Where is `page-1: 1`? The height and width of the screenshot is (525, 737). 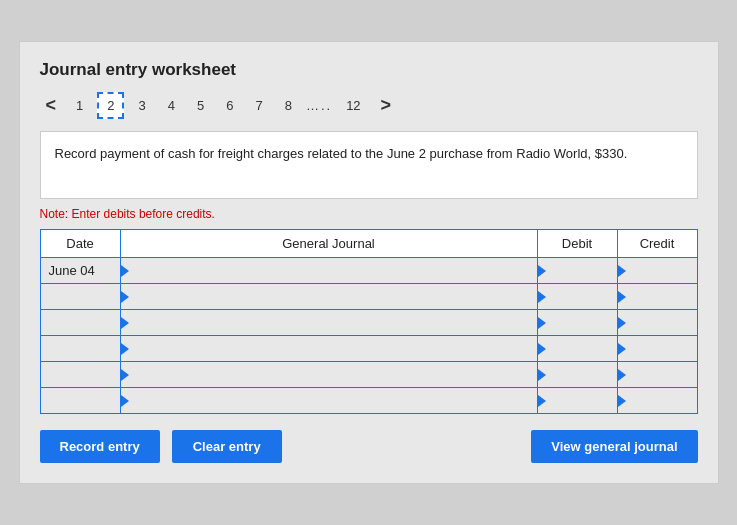
page-1: 1 is located at coordinates (80, 106).